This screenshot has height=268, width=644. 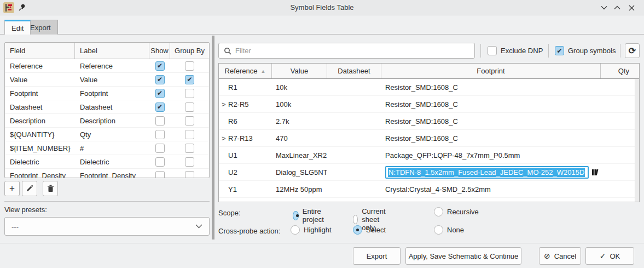 What do you see at coordinates (429, 172) in the screenshot?
I see `table-row-editing: U2 Dialog_SLG5NT N:TDFN-8_1.5x2mm_Fused-…` at bounding box center [429, 172].